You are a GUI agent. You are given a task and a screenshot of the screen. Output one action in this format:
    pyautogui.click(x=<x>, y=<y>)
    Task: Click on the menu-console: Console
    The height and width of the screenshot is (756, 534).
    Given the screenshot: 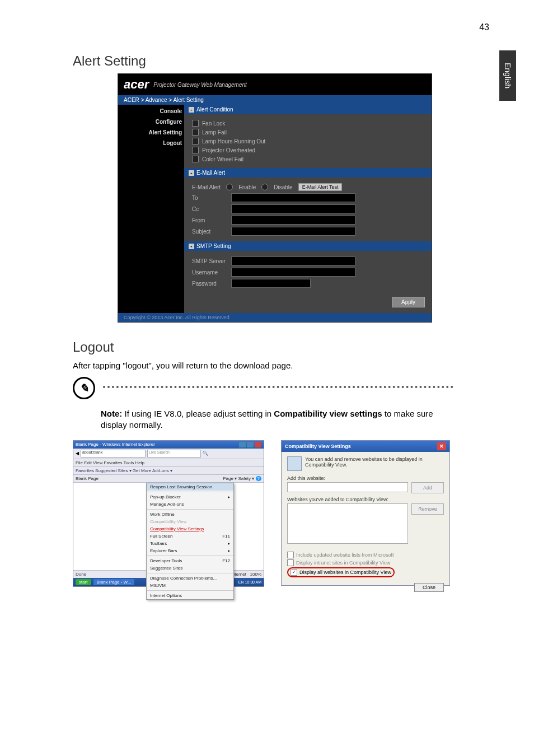 What is the action you would take?
    pyautogui.click(x=171, y=111)
    